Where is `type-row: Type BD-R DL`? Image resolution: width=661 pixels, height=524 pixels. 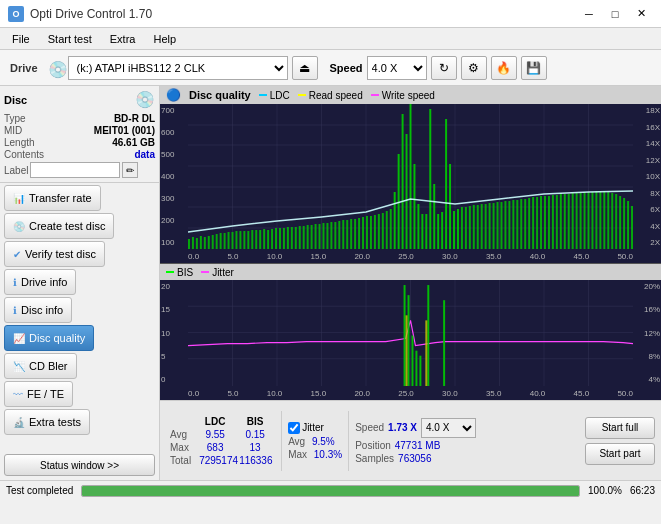 type-row: Type BD-R DL is located at coordinates (80, 118).